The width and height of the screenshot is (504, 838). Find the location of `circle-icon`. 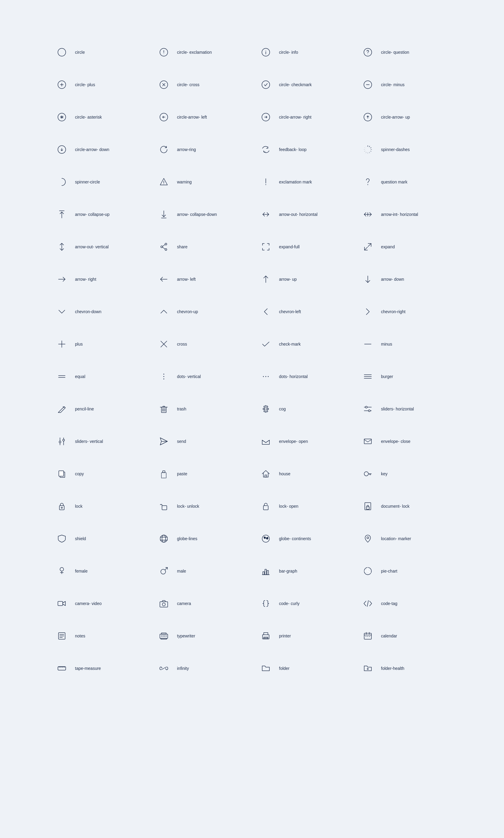

circle-icon is located at coordinates (62, 52).